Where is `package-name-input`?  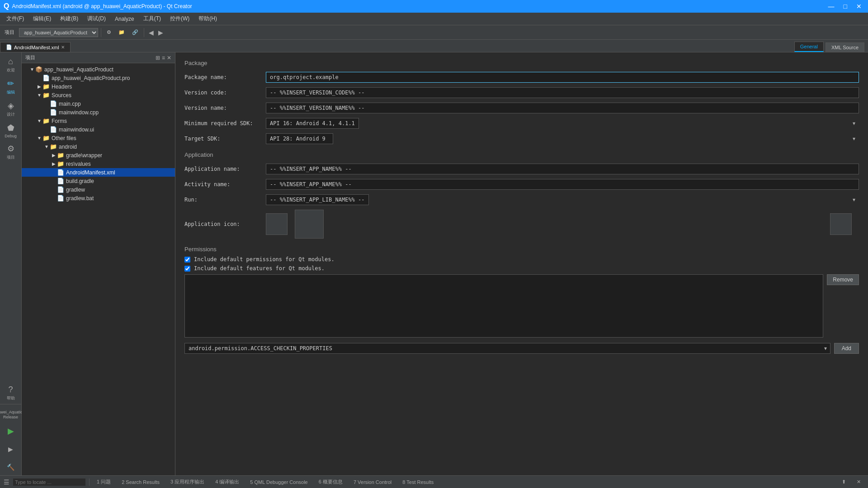
package-name-input is located at coordinates (562, 77).